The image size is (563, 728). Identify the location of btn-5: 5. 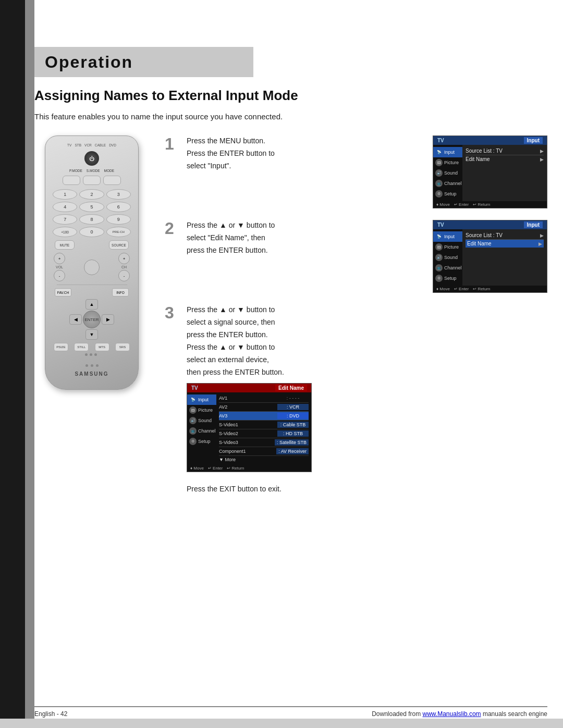
(92, 207).